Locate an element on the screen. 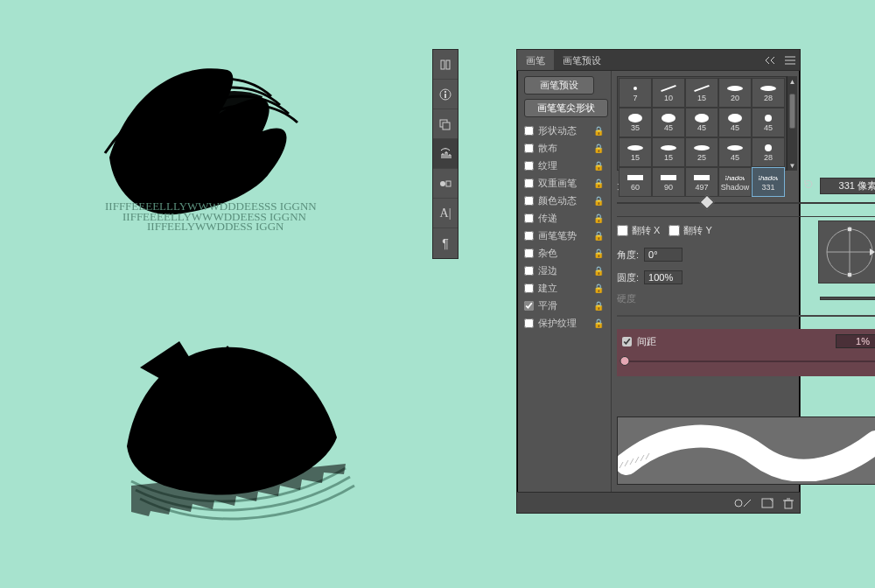 The height and width of the screenshot is (588, 875). brush-option-8: 湿边 🔒 is located at coordinates (564, 270).